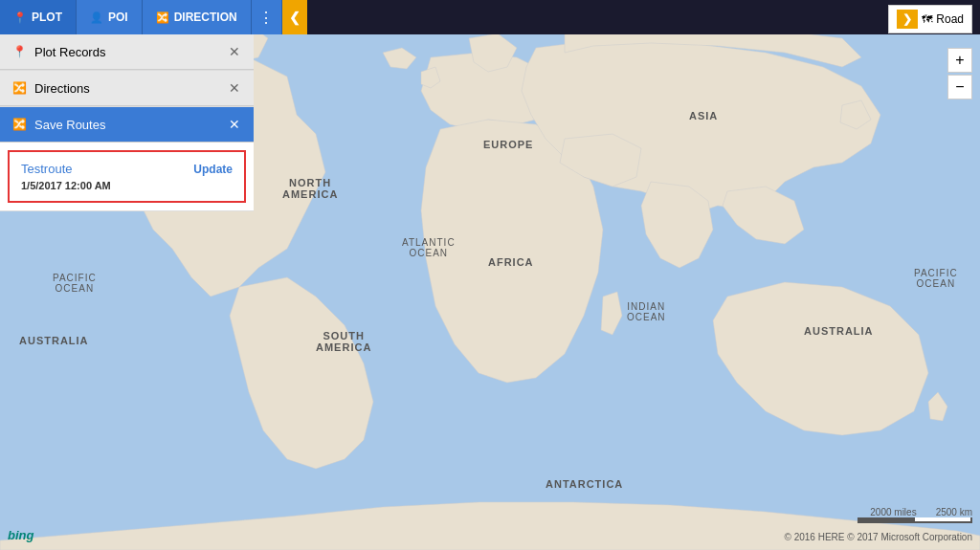 Image resolution: width=980 pixels, height=550 pixels. What do you see at coordinates (126, 124) in the screenshot?
I see `save-routes-header: 🔀 Save Routes ✕` at bounding box center [126, 124].